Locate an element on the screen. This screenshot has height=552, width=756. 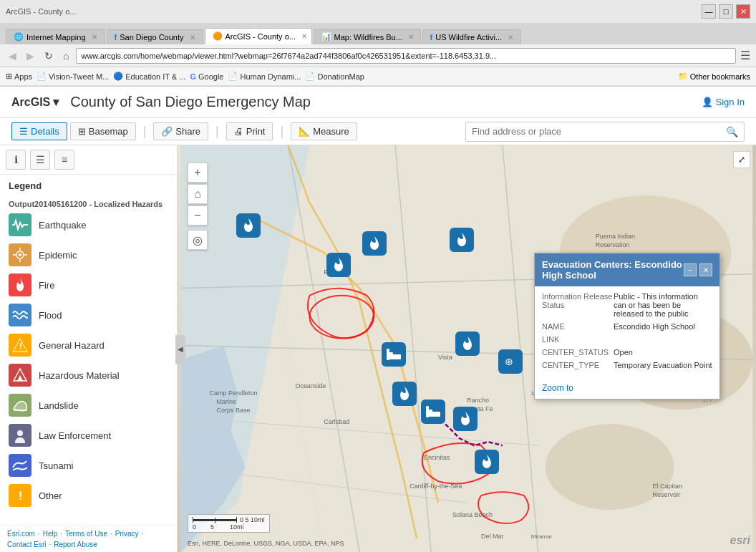
tab-wildfires: 📊 Map: Wildfires Bu... ✕ is located at coordinates (367, 37).